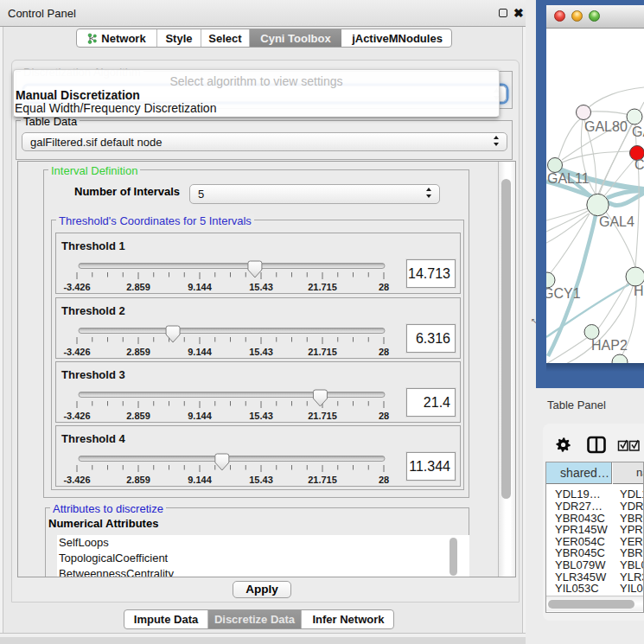 The image size is (644, 644). What do you see at coordinates (569, 178) in the screenshot?
I see `svg-text: GAL11` at bounding box center [569, 178].